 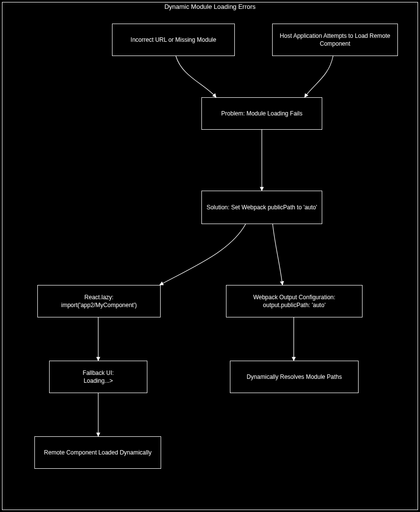 What do you see at coordinates (98, 453) in the screenshot?
I see `node-label: Remote Component Loaded Dynamically` at bounding box center [98, 453].